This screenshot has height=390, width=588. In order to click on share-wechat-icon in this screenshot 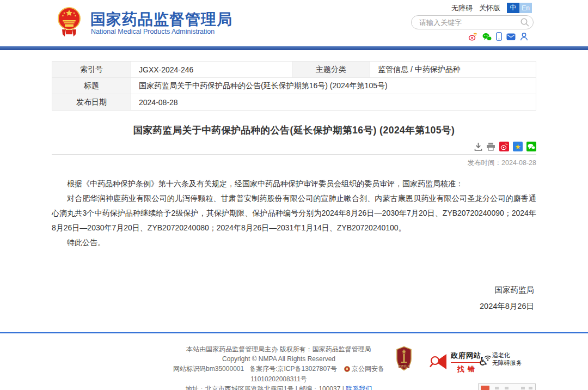, I will do `click(531, 147)`.